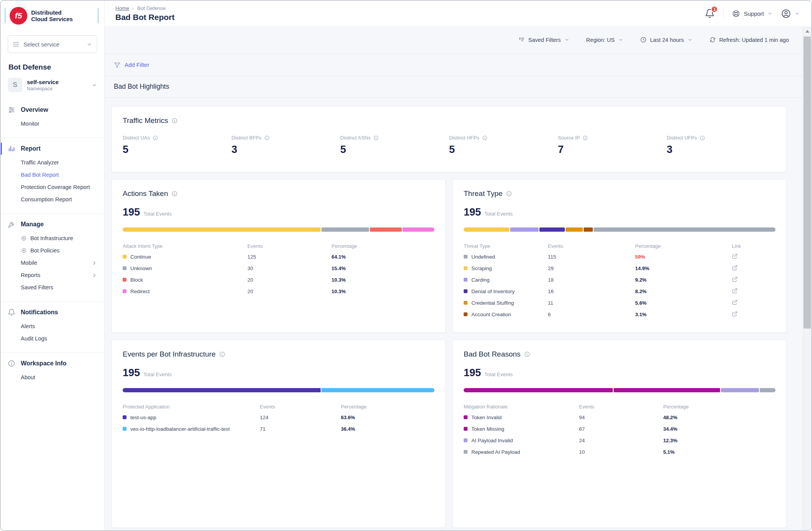 The width and height of the screenshot is (812, 531). Describe the element at coordinates (621, 429) in the screenshot. I see `row-events: 67` at that location.